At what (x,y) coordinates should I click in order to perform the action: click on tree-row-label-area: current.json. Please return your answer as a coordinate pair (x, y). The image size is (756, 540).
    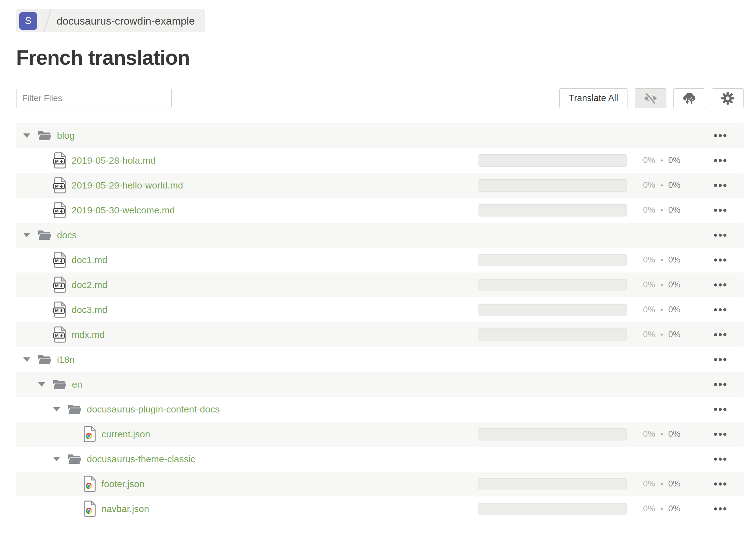
    Looking at the image, I should click on (83, 434).